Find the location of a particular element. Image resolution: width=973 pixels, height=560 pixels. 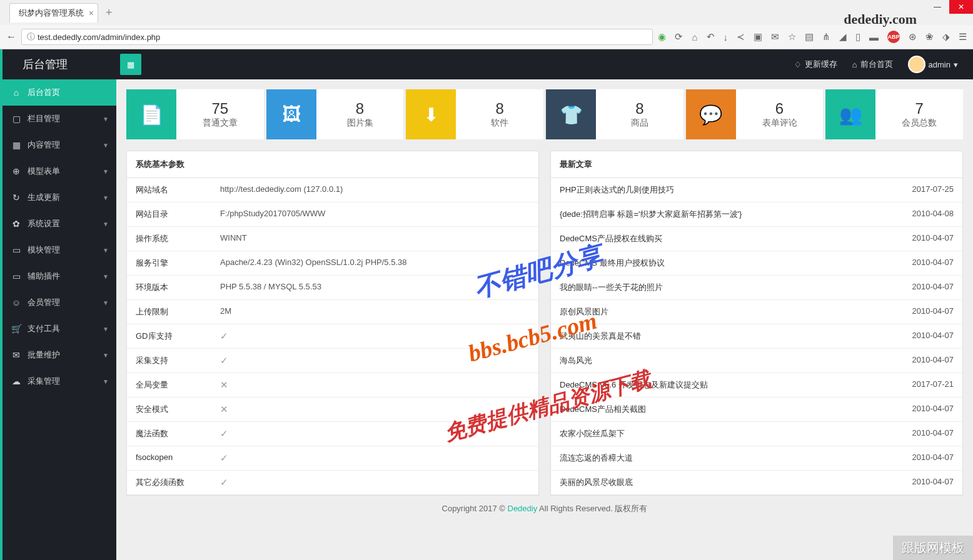

shield-icon: ◉ is located at coordinates (662, 37).